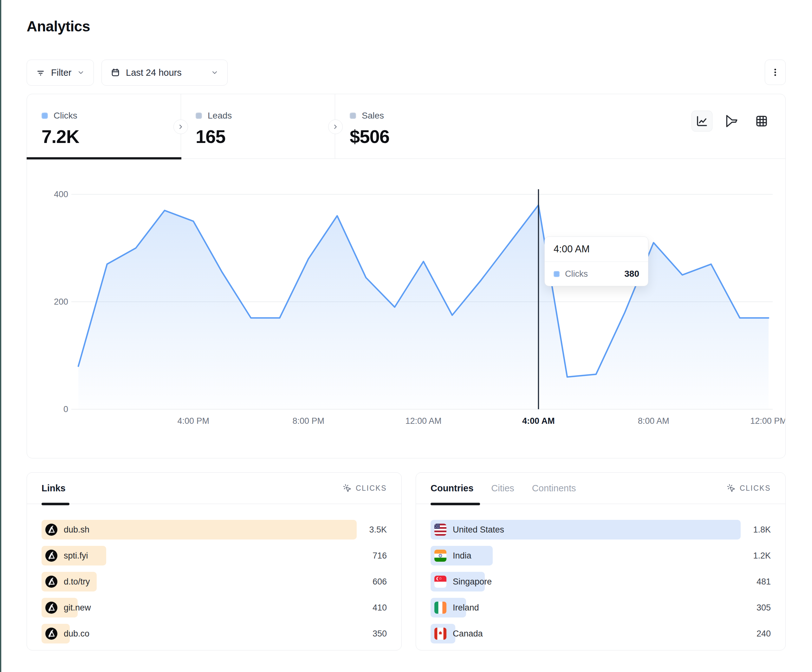  What do you see at coordinates (199, 116) in the screenshot?
I see `leads-swatch-icon` at bounding box center [199, 116].